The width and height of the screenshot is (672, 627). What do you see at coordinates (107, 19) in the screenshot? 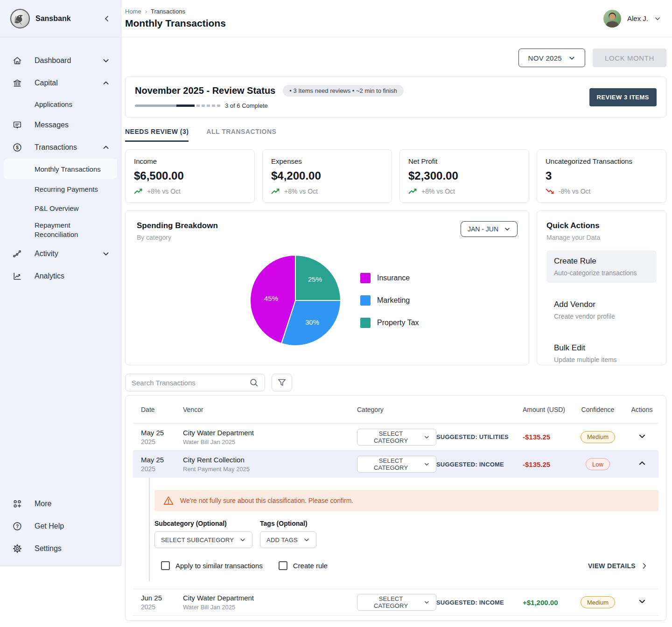
I see `collapse-sidebar-icon` at bounding box center [107, 19].